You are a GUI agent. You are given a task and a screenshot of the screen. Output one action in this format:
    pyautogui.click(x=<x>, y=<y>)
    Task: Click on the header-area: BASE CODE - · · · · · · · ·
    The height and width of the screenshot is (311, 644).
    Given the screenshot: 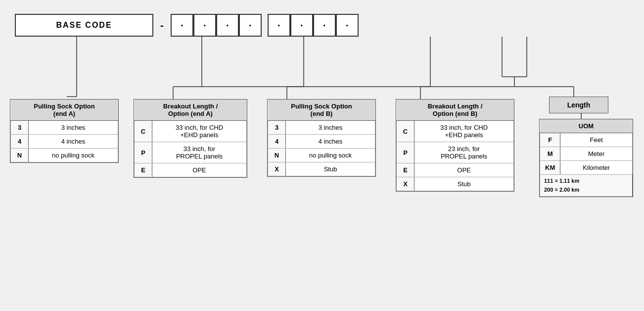 What is the action you would take?
    pyautogui.click(x=322, y=25)
    